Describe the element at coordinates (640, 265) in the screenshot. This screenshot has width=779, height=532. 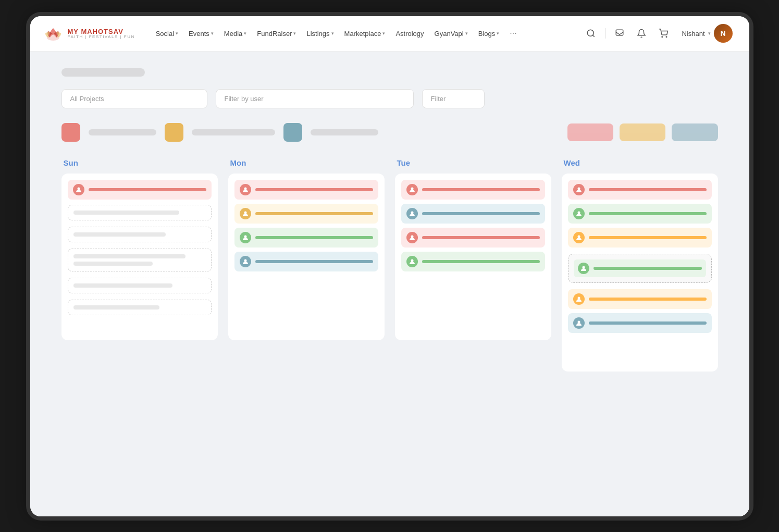
I see `calendar-col-wed: Wed` at that location.